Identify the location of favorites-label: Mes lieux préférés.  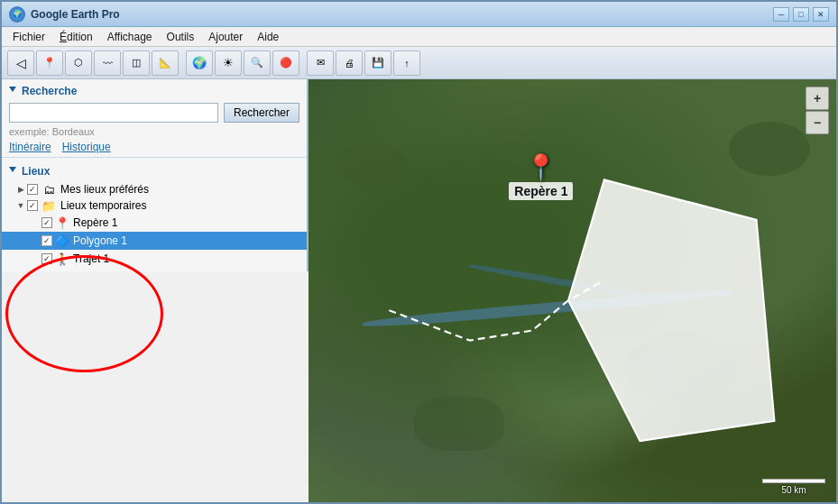
(105, 189).